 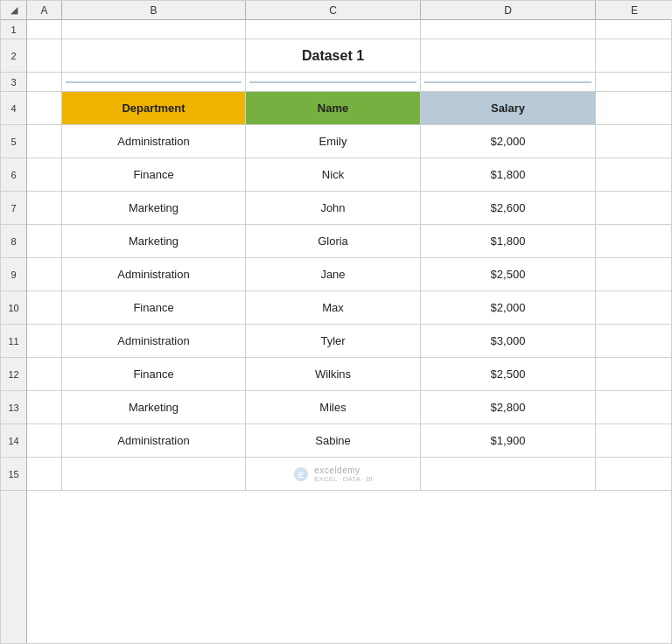 What do you see at coordinates (634, 441) in the screenshot?
I see `cell-e14` at bounding box center [634, 441].